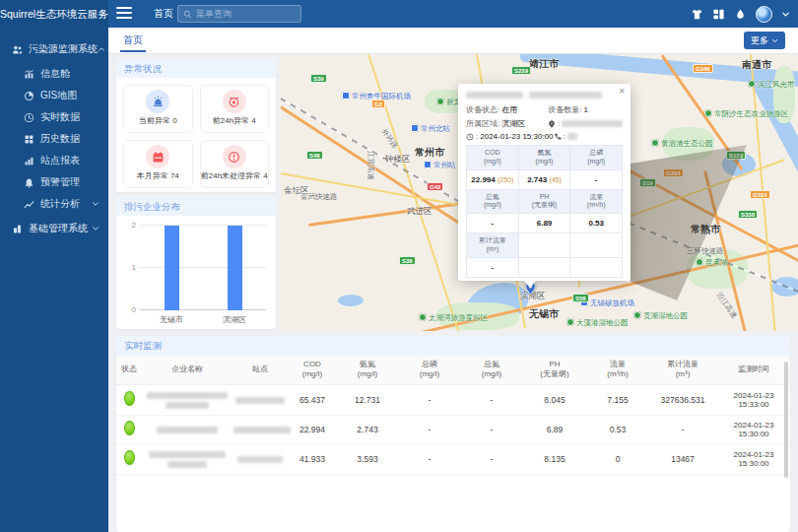  I want to click on chart-xtick: 滨湖区, so click(234, 319).